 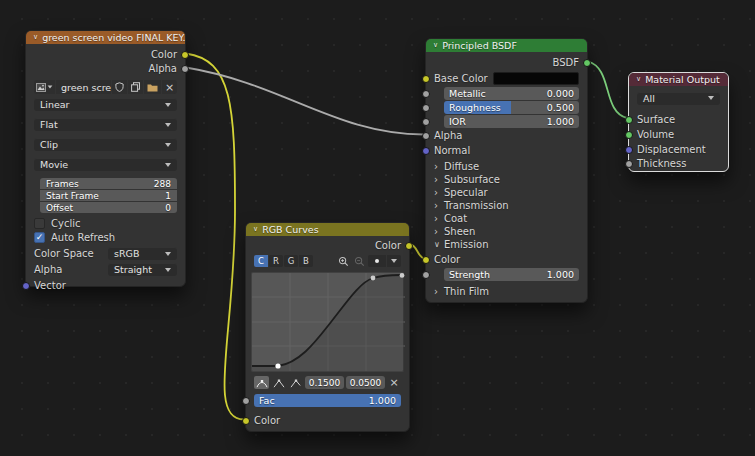 I want to click on alpha-mode-dropdown: Straight, so click(x=142, y=270).